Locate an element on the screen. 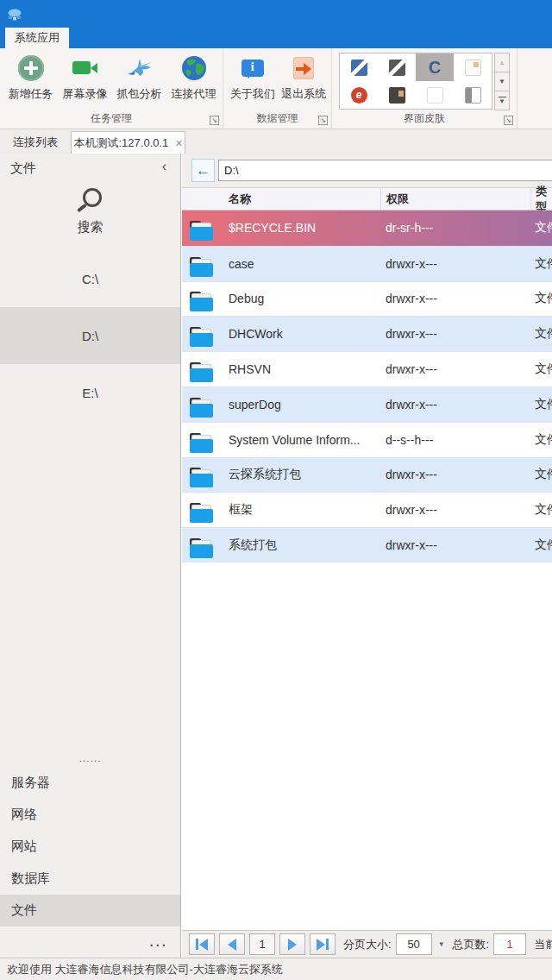 This screenshot has height=980, width=552. file-name: DHCWork is located at coordinates (300, 334).